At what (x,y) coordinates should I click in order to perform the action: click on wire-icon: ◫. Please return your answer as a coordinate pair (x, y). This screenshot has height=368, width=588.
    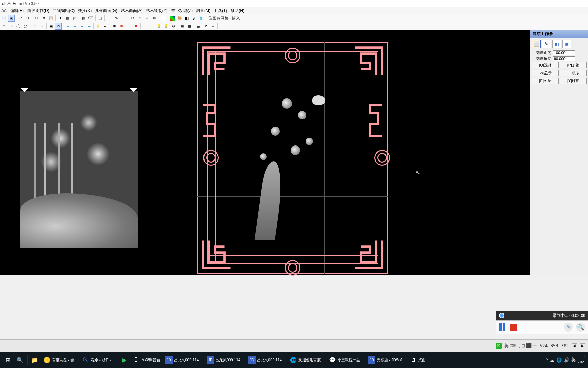
    Looking at the image, I should click on (100, 18).